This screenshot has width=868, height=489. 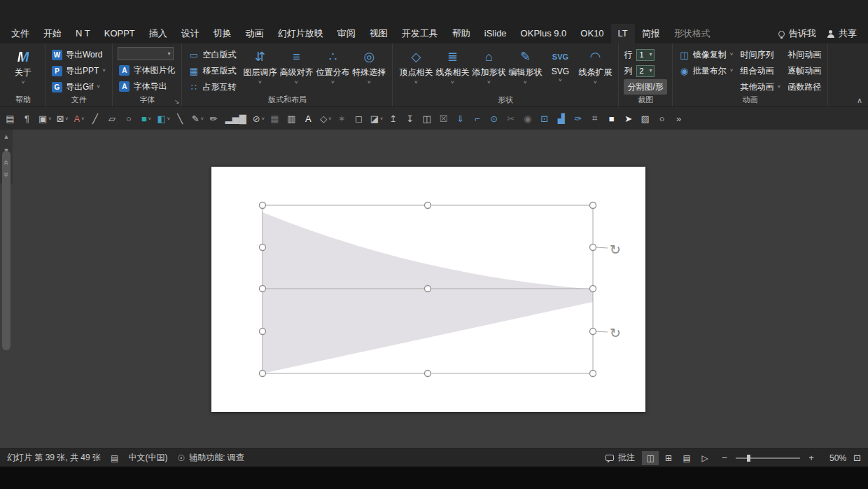 What do you see at coordinates (629, 118) in the screenshot?
I see `select-arrow-icon: ➤` at bounding box center [629, 118].